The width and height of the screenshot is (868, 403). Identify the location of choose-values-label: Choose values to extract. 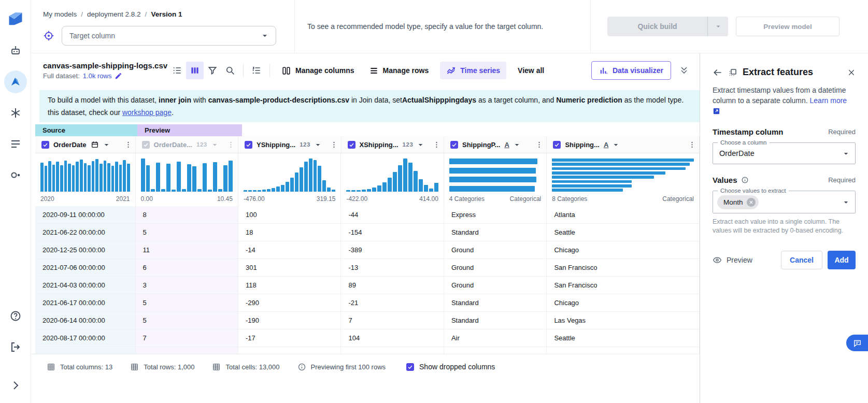
(753, 191).